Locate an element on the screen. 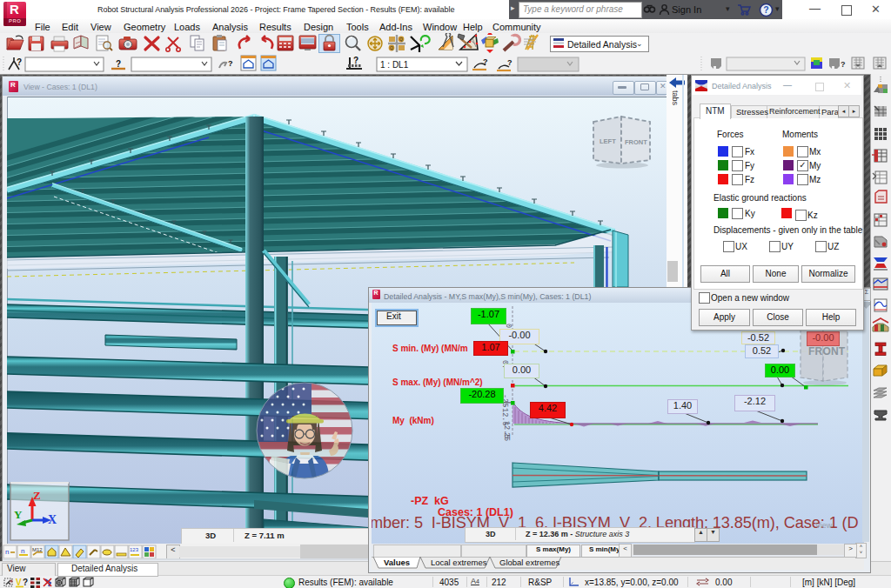  svg-text: Local extremes is located at coordinates (459, 562).